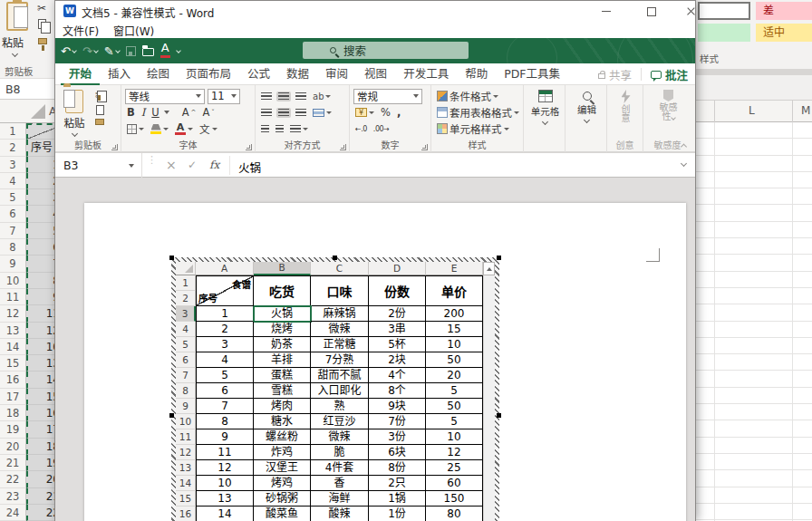  What do you see at coordinates (340, 498) in the screenshot?
I see `cell-taste: 海鲜` at bounding box center [340, 498].